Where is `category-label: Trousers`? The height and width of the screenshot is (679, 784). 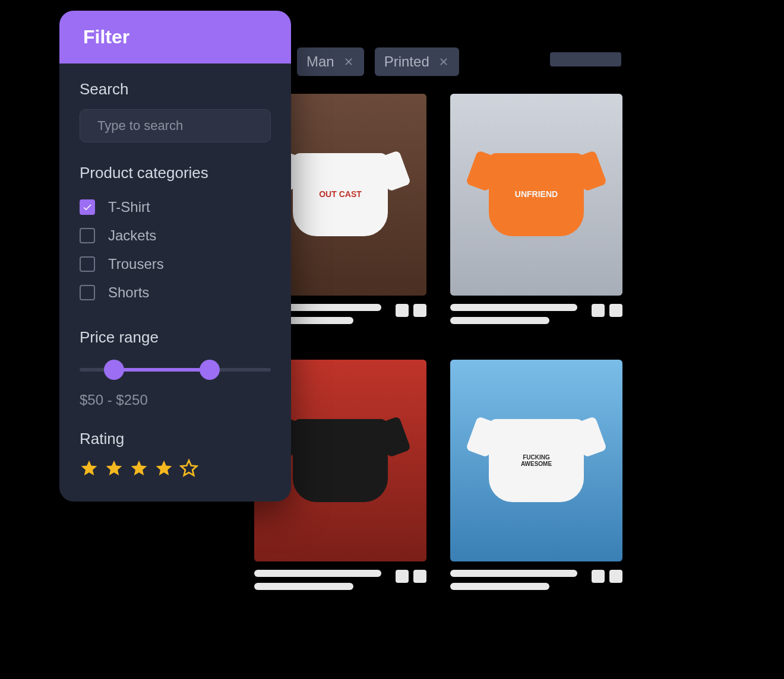 category-label: Trousers is located at coordinates (136, 264).